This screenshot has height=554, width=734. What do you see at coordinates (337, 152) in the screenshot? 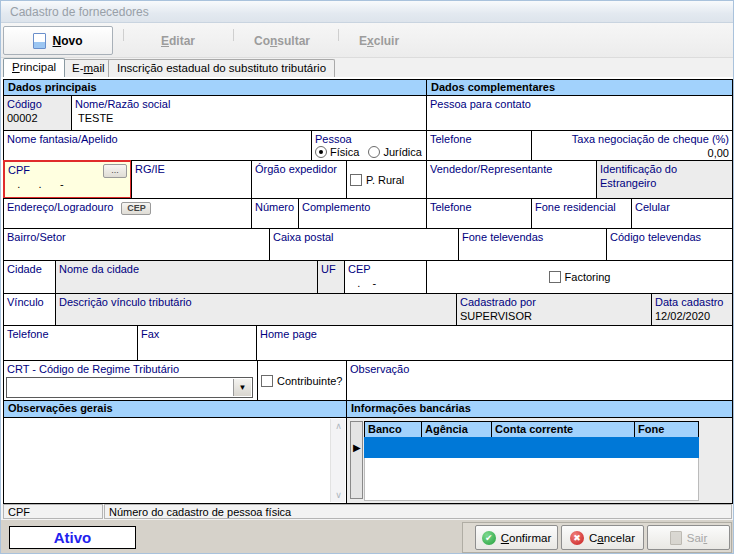
I see `radio-fisica: Física` at bounding box center [337, 152].